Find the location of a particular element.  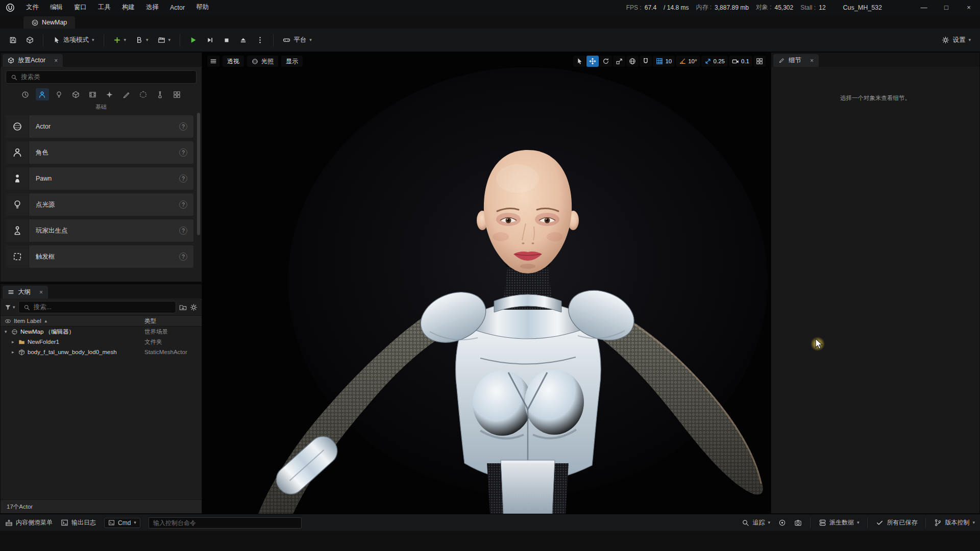

show-flags-dropdown: 显示 is located at coordinates (292, 61).